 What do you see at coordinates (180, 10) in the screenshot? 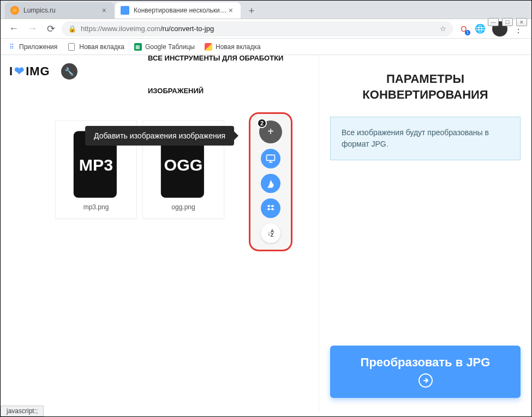
I see `tab-title: Конвертирование нескольких ф` at bounding box center [180, 10].